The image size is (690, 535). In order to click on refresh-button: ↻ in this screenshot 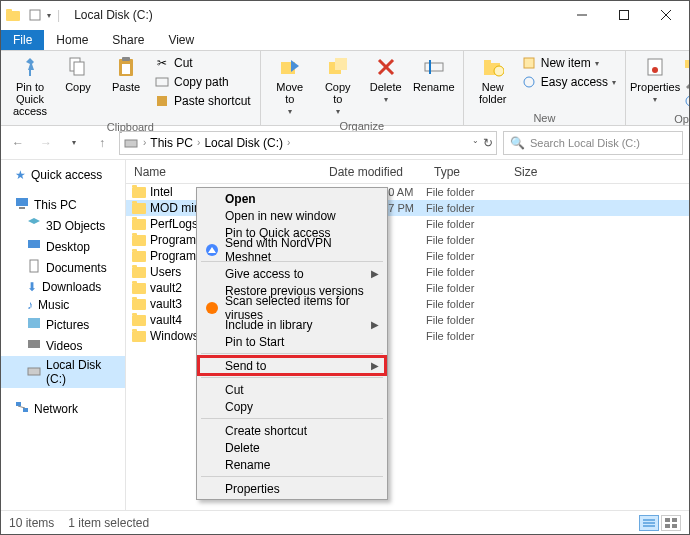, I will do `click(488, 143)`.